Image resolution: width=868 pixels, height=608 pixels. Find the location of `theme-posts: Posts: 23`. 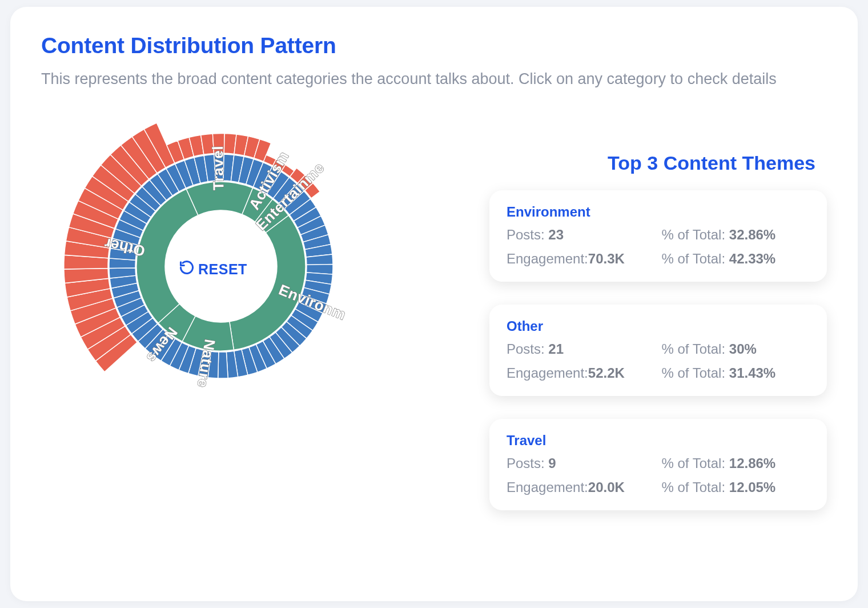

theme-posts: Posts: 23 is located at coordinates (581, 235).